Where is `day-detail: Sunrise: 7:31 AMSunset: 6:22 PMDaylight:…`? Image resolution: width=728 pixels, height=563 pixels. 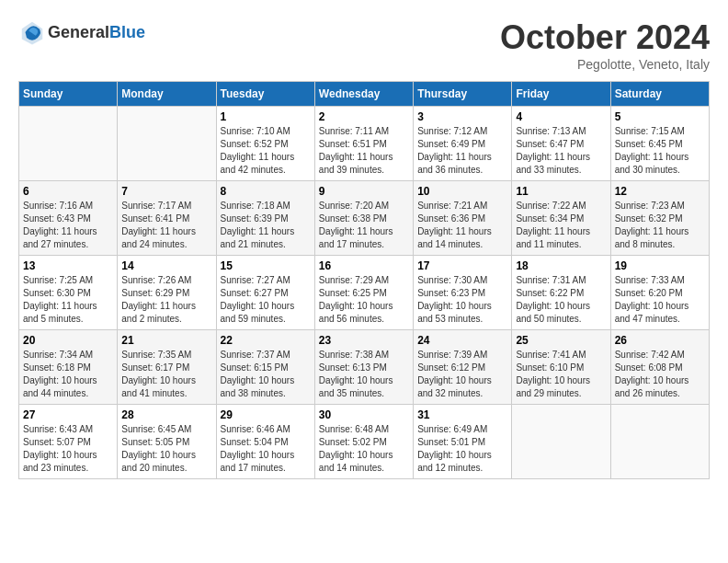 day-detail: Sunrise: 7:31 AMSunset: 6:22 PMDaylight:… is located at coordinates (561, 300).